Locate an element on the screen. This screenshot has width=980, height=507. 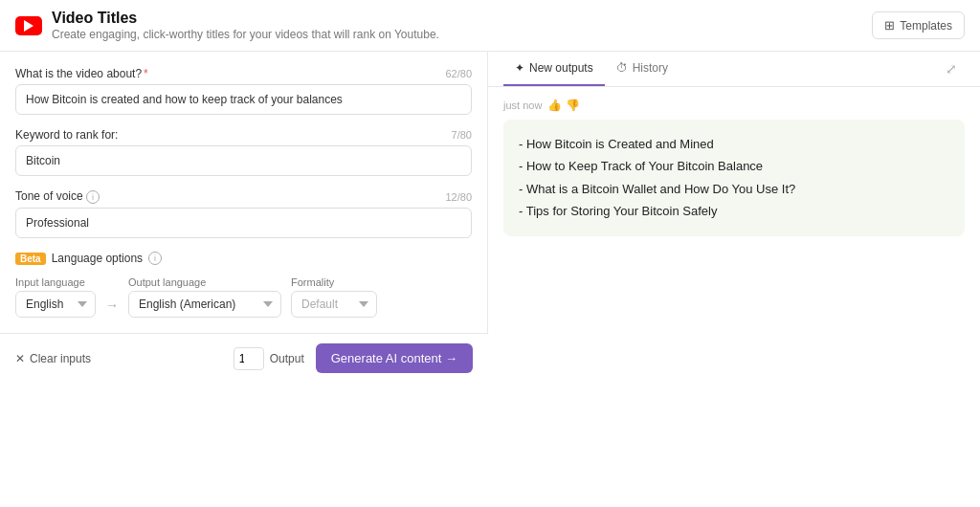
output-count-group: Output is located at coordinates (269, 359).